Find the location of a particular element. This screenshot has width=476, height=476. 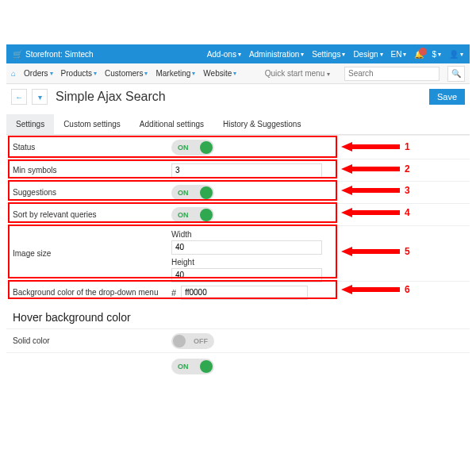

menu-administration: Administration▾ is located at coordinates (276, 54).